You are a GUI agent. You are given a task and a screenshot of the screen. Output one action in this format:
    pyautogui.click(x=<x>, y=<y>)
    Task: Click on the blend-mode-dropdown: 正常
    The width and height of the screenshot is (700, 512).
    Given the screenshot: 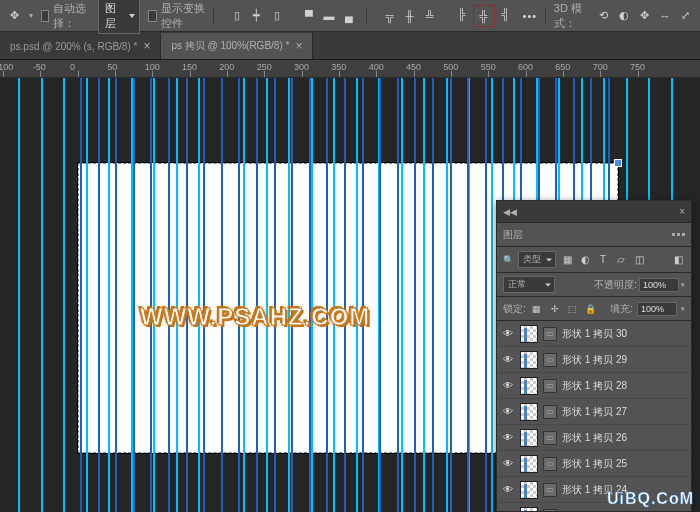 What is the action you would take?
    pyautogui.click(x=529, y=284)
    